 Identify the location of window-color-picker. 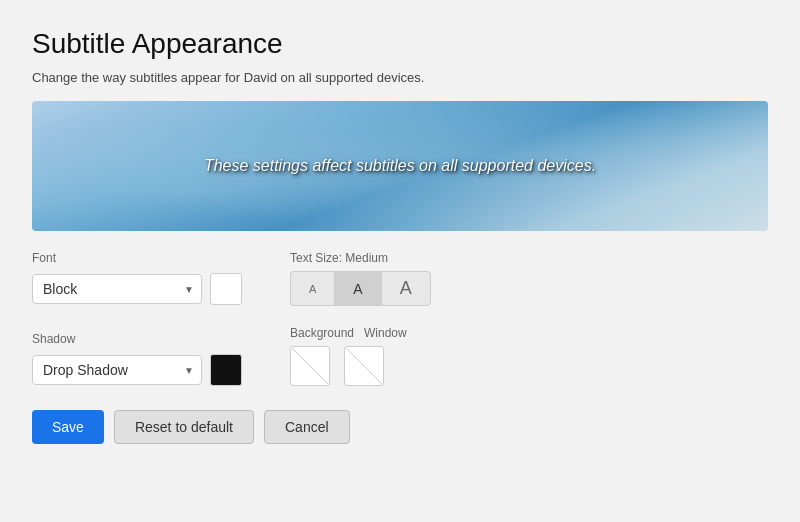
(364, 366).